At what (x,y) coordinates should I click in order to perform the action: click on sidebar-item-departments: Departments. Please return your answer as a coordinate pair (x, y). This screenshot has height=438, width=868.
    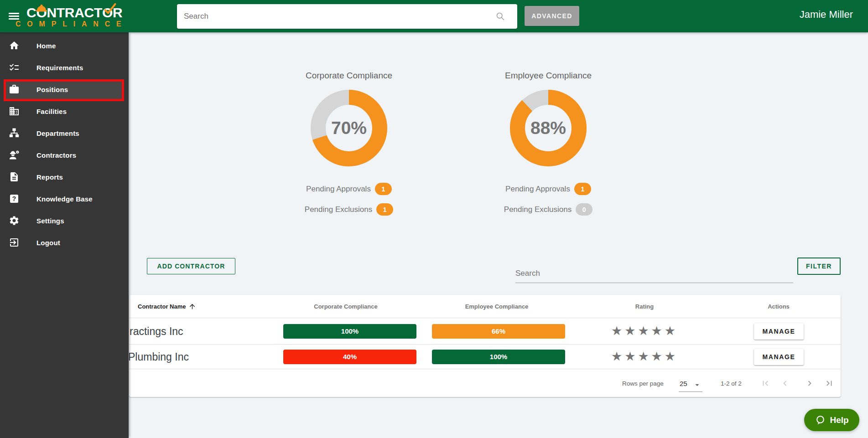
    Looking at the image, I should click on (64, 133).